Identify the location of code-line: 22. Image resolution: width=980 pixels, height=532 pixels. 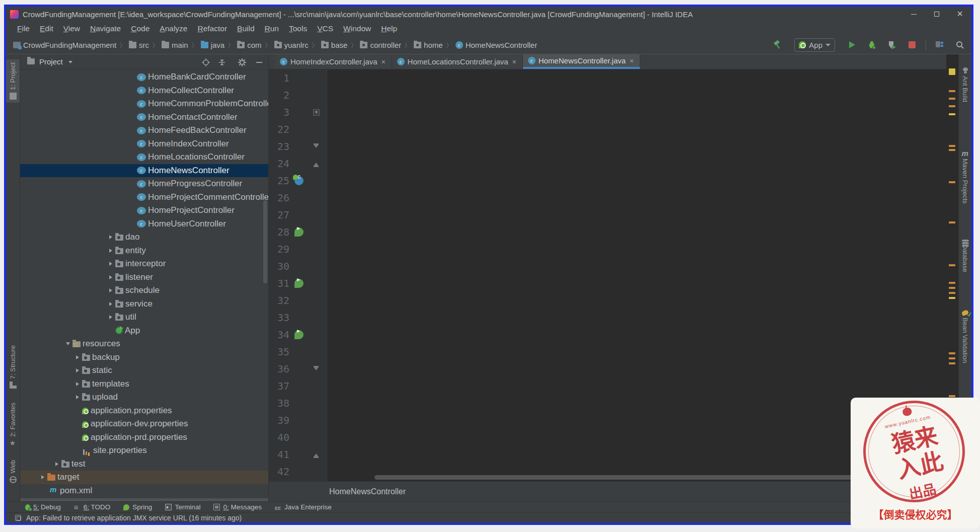
(608, 129).